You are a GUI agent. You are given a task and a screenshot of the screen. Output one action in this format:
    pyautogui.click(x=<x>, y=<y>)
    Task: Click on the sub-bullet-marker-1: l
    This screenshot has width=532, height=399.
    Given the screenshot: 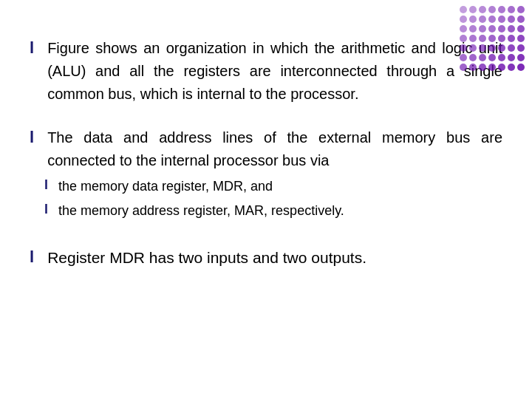 What is the action you would take?
    pyautogui.click(x=46, y=185)
    